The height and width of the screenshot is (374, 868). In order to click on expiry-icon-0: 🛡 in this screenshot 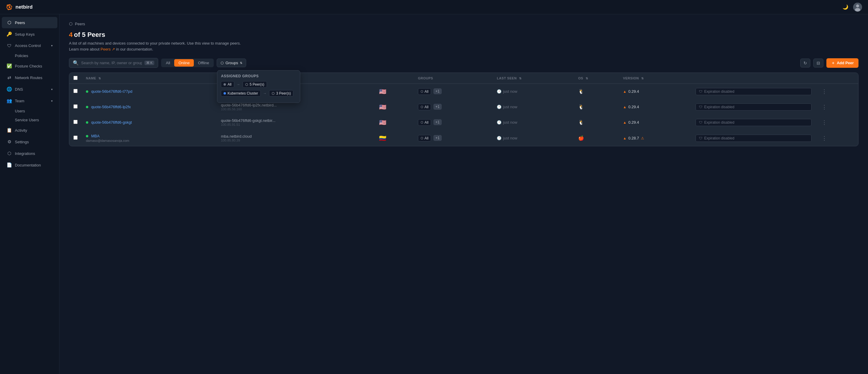, I will do `click(701, 92)`.